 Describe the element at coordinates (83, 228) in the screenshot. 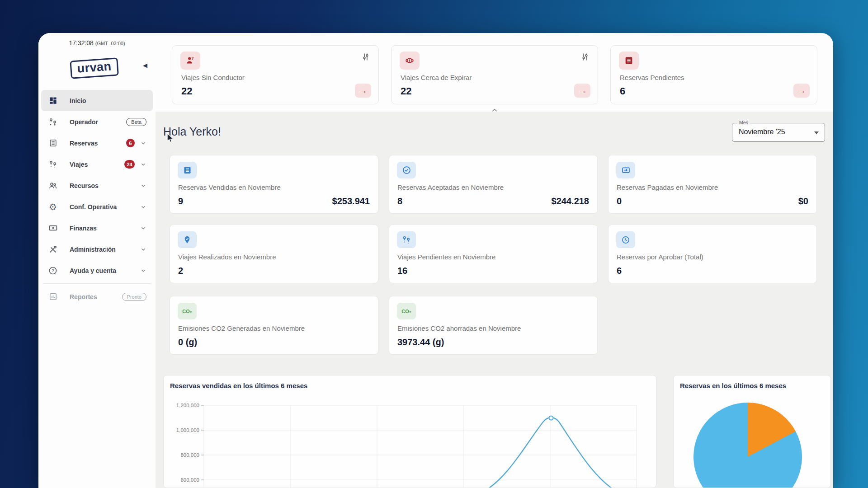

I see `sidebar-item-label: Finanzas` at that location.